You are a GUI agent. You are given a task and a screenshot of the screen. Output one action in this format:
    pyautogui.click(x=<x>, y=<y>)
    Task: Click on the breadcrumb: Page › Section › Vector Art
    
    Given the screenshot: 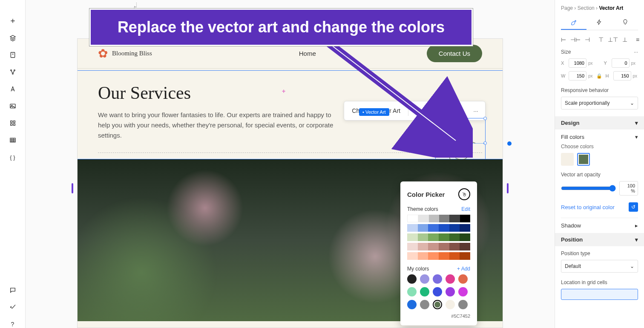 What is the action you would take?
    pyautogui.click(x=600, y=8)
    